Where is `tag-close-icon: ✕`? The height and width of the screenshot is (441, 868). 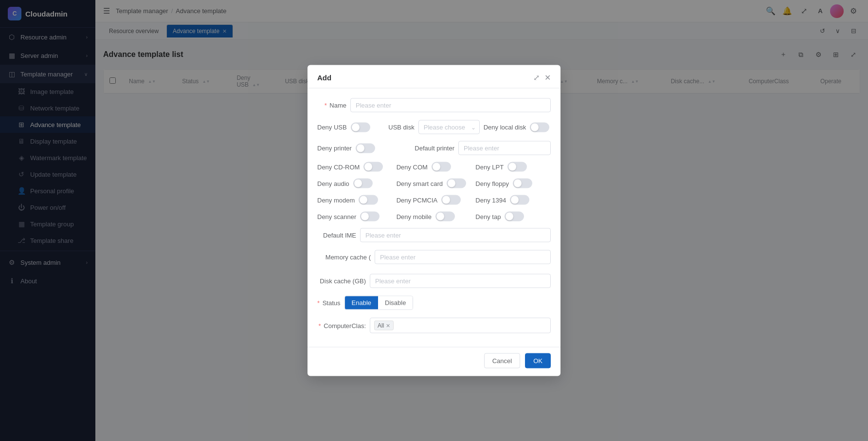
tag-close-icon: ✕ is located at coordinates (388, 325).